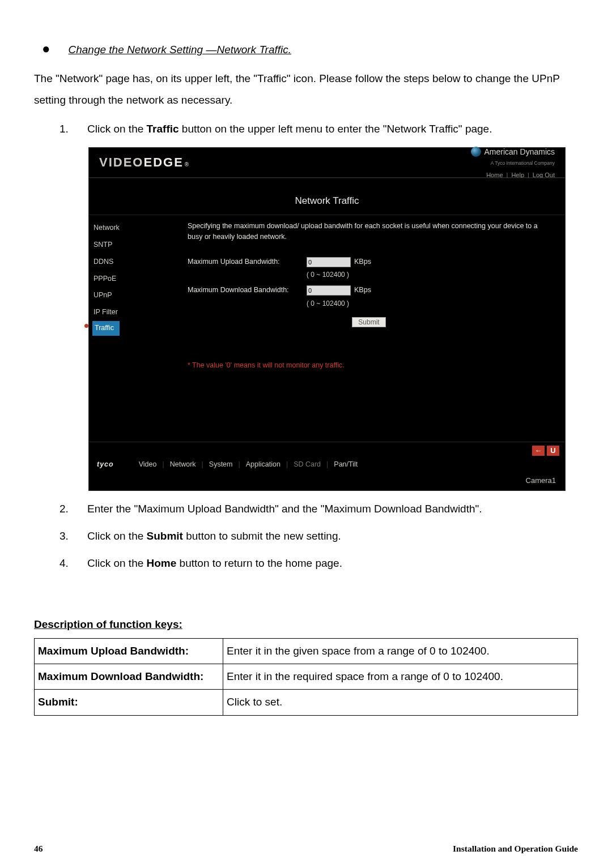  I want to click on submit-button: Submit, so click(368, 322).